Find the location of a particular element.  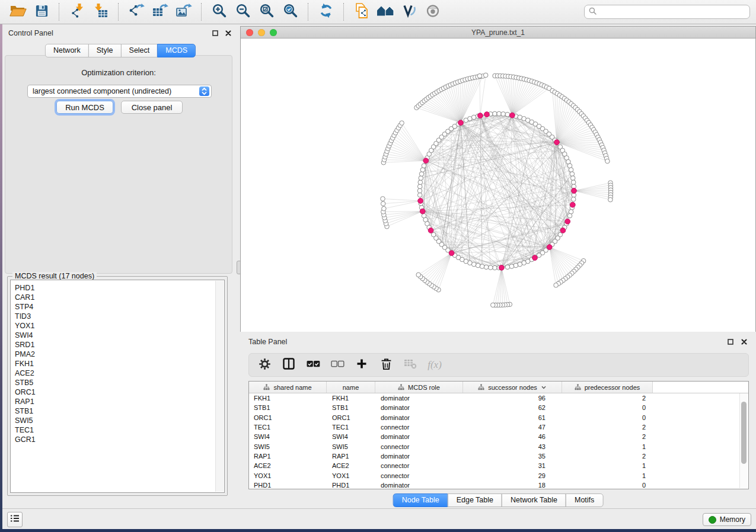

table-scrollbar is located at coordinates (744, 441).